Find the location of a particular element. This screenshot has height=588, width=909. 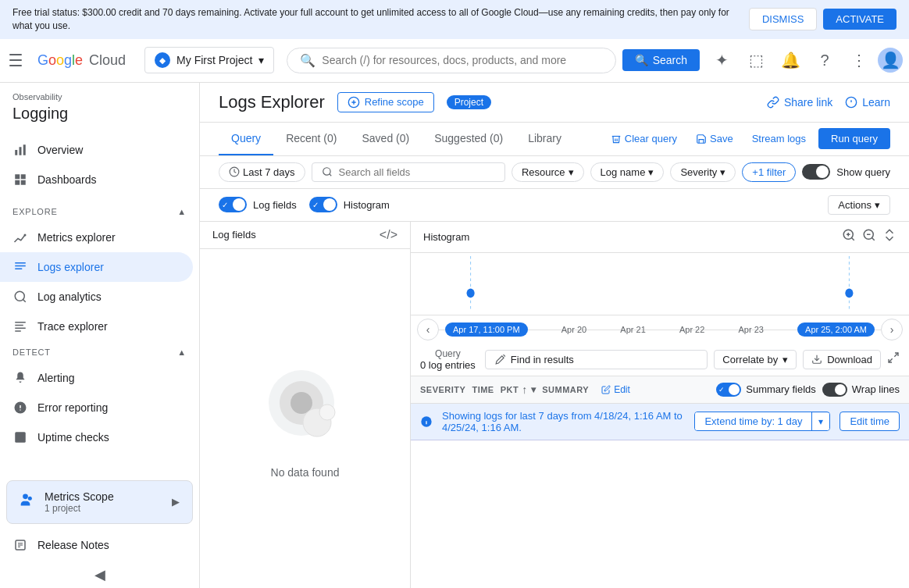

clear-query-label: Clear query is located at coordinates (651, 139).